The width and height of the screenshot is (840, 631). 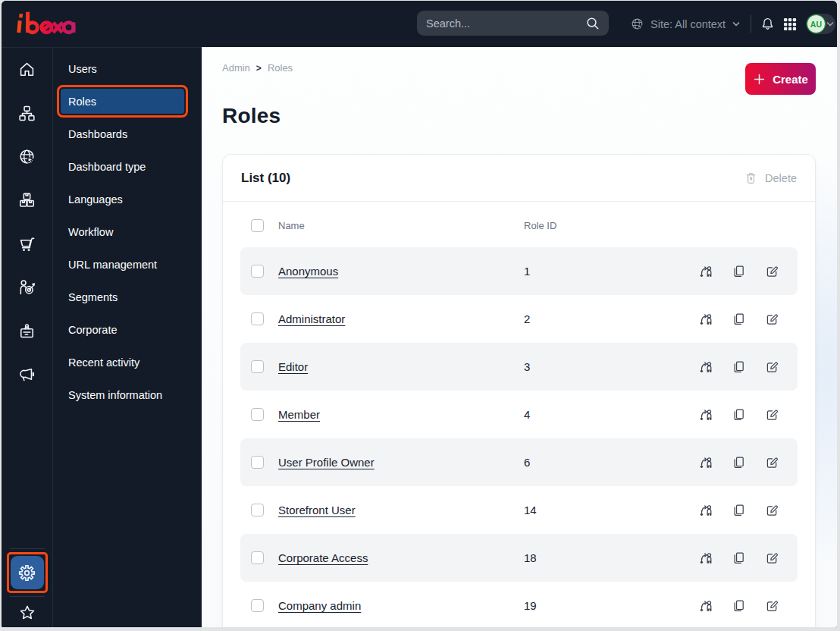 What do you see at coordinates (527, 272) in the screenshot?
I see `role-id-cell: 1` at bounding box center [527, 272].